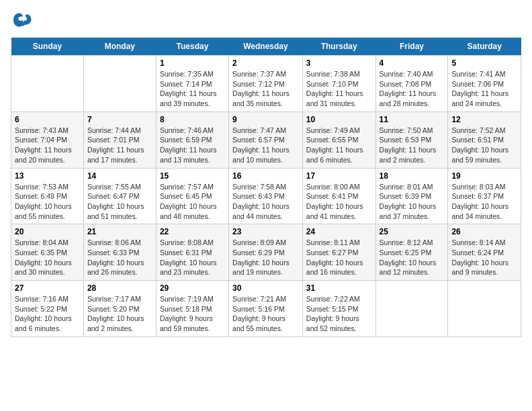  What do you see at coordinates (23, 20) in the screenshot?
I see `logo` at bounding box center [23, 20].